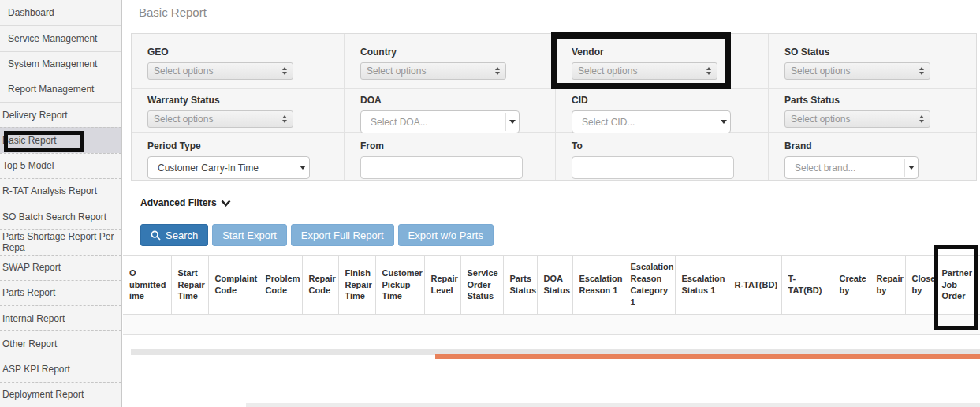 Image resolution: width=980 pixels, height=407 pixels. I want to click on column-header-complaint-code: Complaint Code, so click(233, 286).